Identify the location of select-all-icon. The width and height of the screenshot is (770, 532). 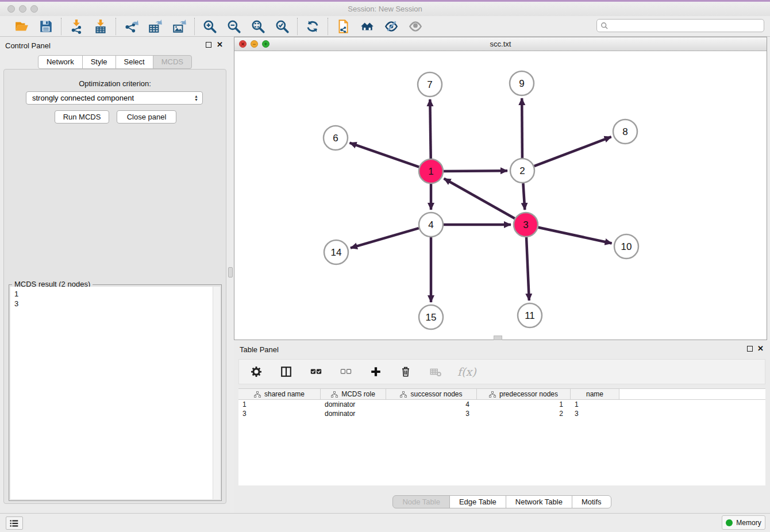
(316, 372).